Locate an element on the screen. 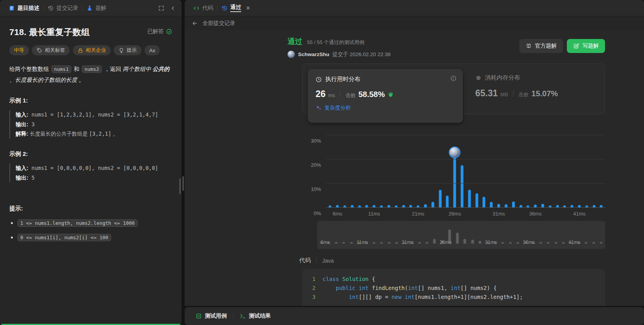  official-solution-button: 官方题解 is located at coordinates (541, 46).